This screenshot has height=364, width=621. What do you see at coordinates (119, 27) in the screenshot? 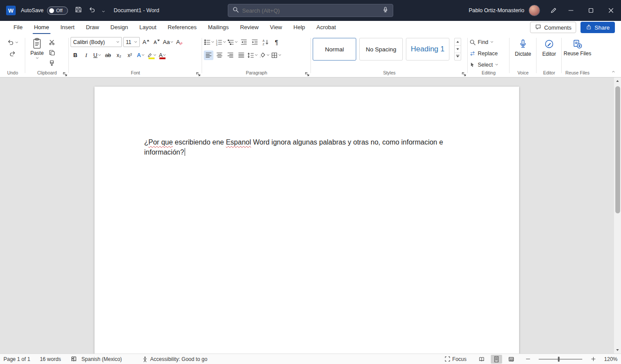
I see `tab-design: Design` at bounding box center [119, 27].